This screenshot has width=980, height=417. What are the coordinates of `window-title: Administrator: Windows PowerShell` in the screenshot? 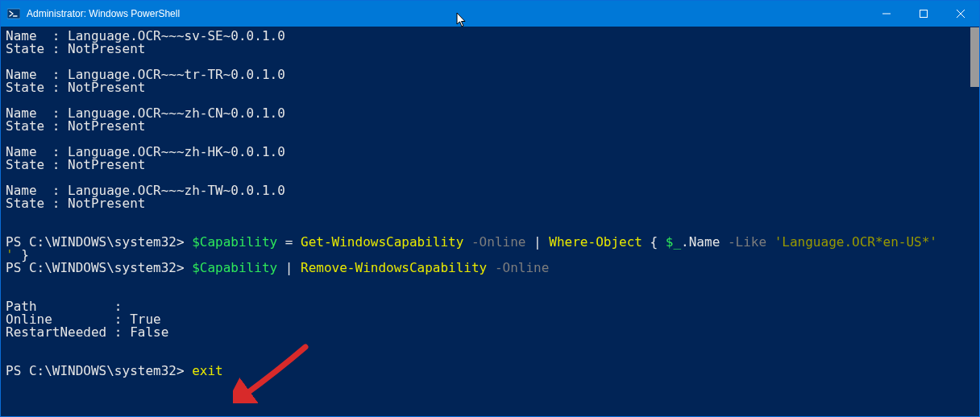 It's located at (103, 14).